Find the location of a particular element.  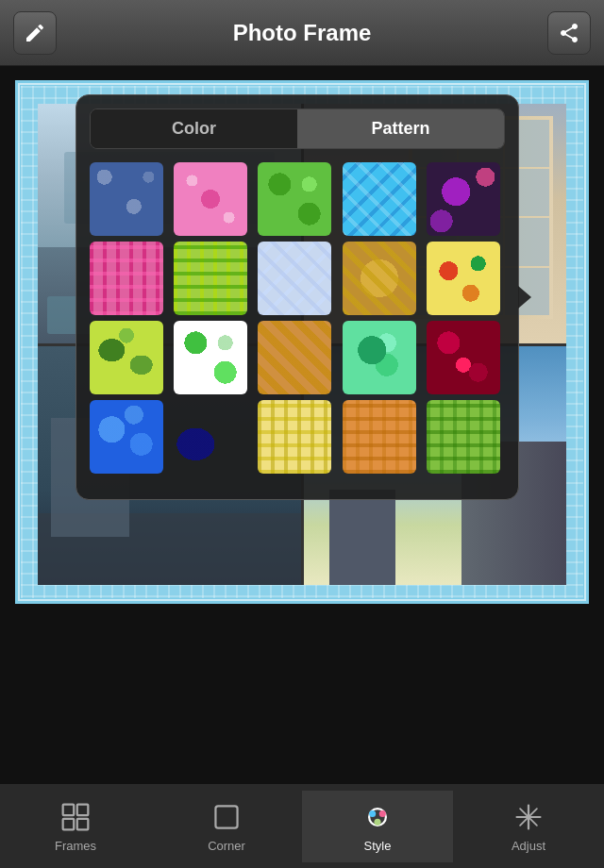

share-button is located at coordinates (569, 33).